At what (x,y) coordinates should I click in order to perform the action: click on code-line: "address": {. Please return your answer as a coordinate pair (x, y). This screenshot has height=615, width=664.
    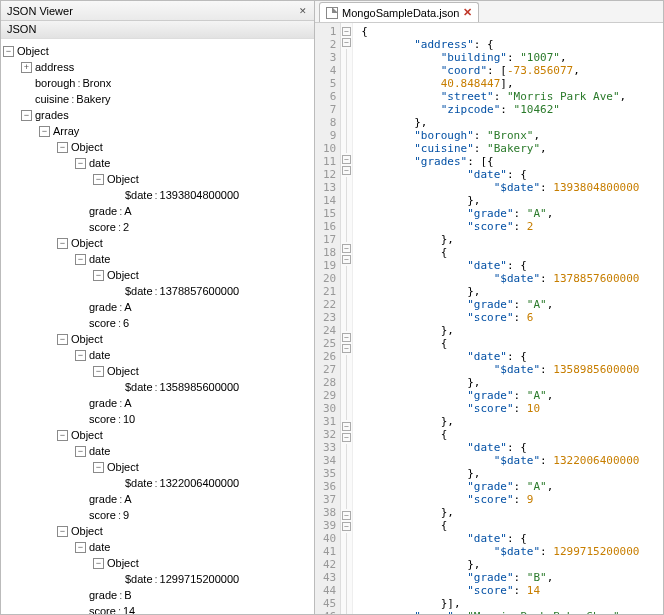
    Looking at the image, I should click on (500, 44).